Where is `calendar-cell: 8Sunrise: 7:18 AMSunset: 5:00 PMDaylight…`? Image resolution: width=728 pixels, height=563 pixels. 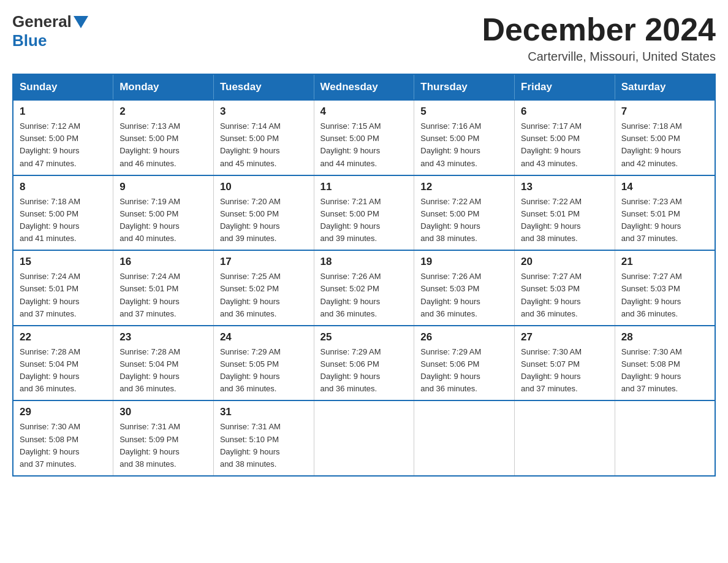 calendar-cell: 8Sunrise: 7:18 AMSunset: 5:00 PMDaylight… is located at coordinates (63, 213).